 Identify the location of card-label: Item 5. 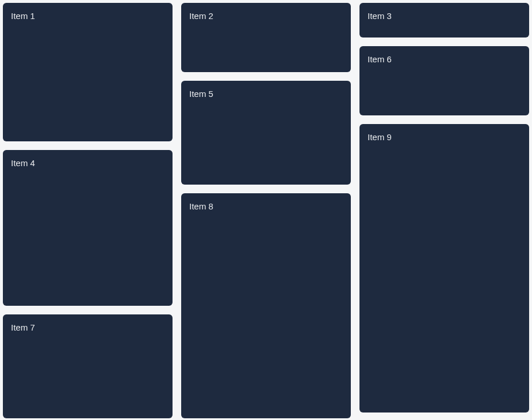
(266, 93).